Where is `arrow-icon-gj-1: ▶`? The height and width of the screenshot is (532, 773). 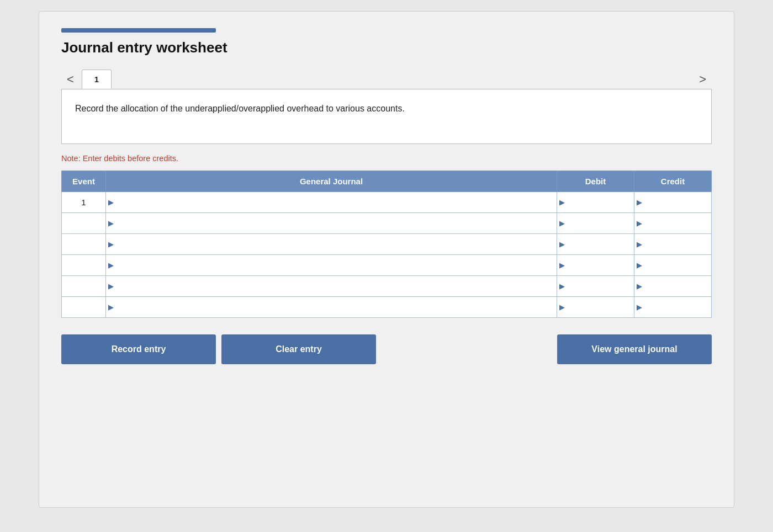 arrow-icon-gj-1: ▶ is located at coordinates (111, 223).